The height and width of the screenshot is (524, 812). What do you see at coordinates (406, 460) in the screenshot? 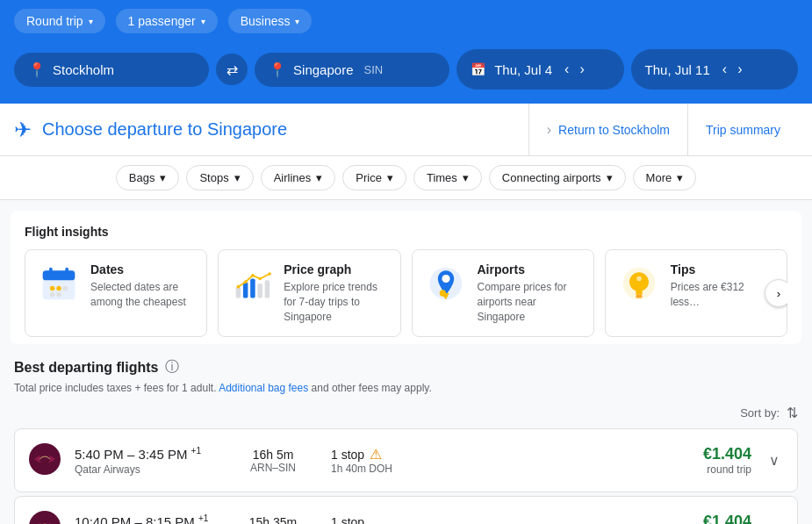
I see `flight-card-1: 5:40 PM – 3:45 PM +1 Qatar Airways 16h 5…` at bounding box center [406, 460].